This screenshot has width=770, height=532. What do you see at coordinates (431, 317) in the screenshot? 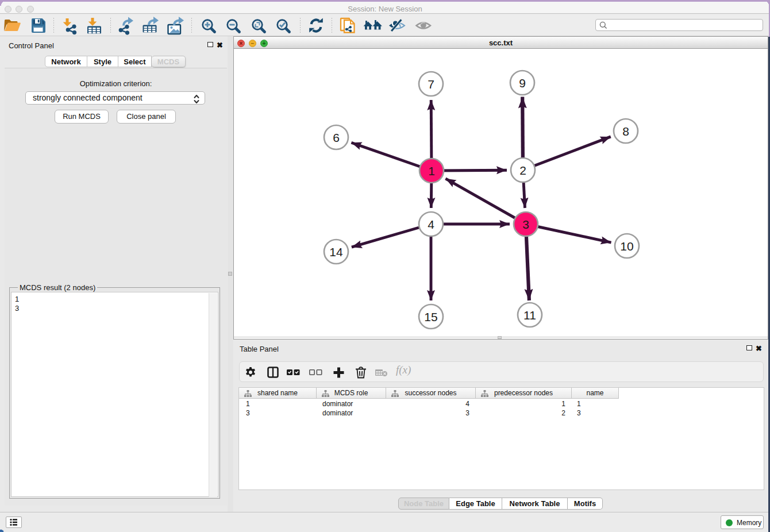
I see `svg-text: 15` at bounding box center [431, 317].